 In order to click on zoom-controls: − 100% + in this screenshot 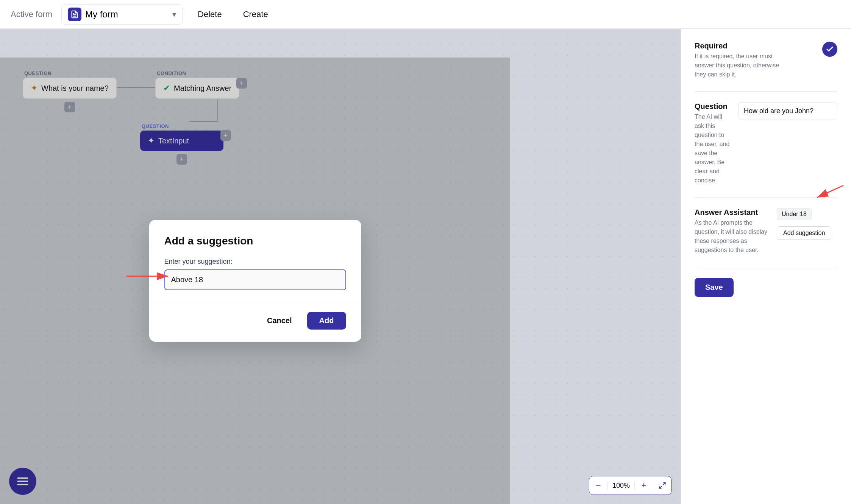, I will do `click(630, 485)`.